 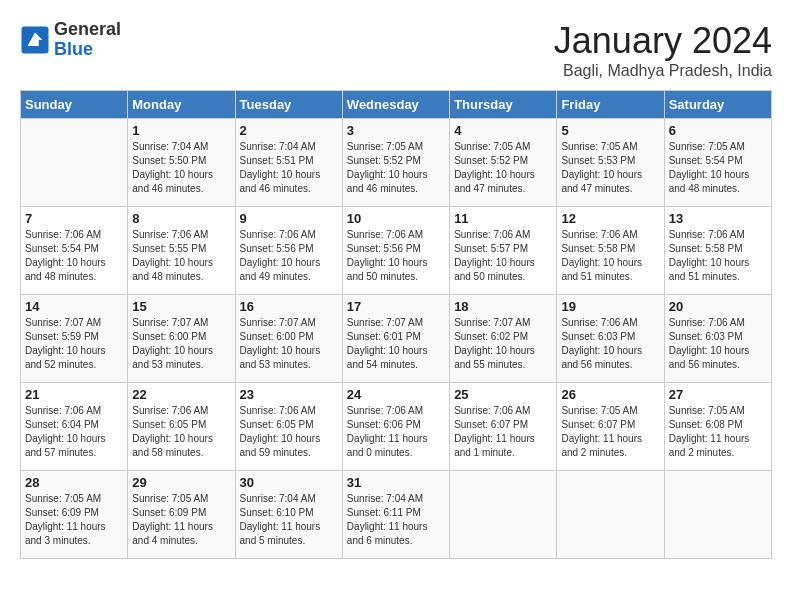 I want to click on day-number: 12, so click(x=610, y=218).